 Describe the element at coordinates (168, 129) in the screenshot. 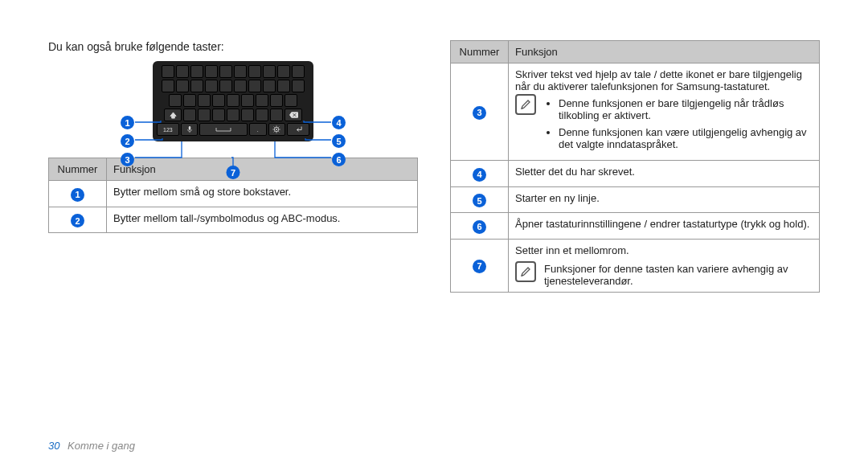

I see `mode-key: 123` at that location.